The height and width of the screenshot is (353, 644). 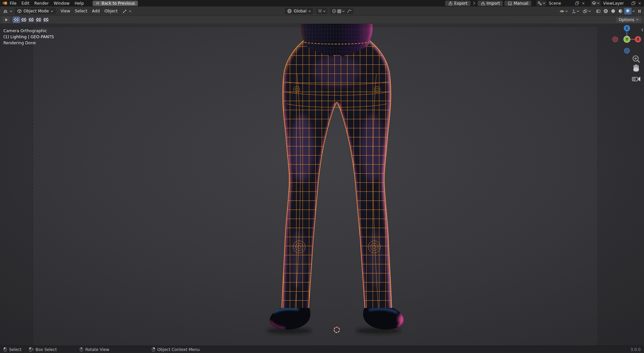 What do you see at coordinates (19, 11) in the screenshot?
I see `cube-icon` at bounding box center [19, 11].